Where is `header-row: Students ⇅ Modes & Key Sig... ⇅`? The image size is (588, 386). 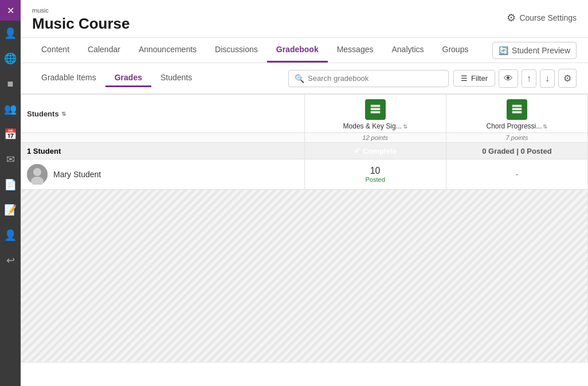
header-row: Students ⇅ Modes & Key Sig... ⇅ is located at coordinates (305, 114).